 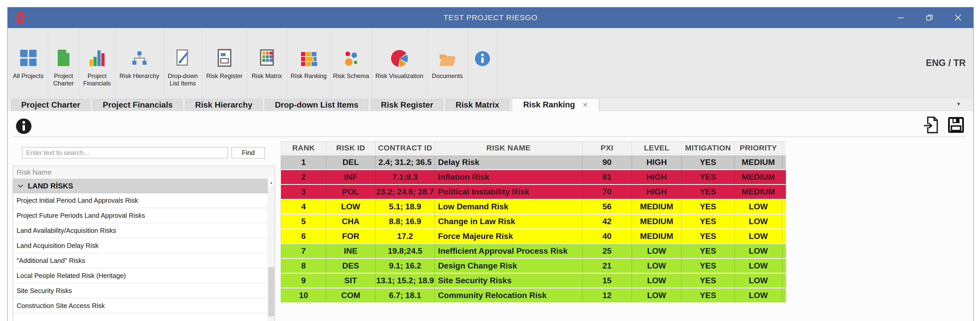 I want to click on save-icon, so click(x=956, y=125).